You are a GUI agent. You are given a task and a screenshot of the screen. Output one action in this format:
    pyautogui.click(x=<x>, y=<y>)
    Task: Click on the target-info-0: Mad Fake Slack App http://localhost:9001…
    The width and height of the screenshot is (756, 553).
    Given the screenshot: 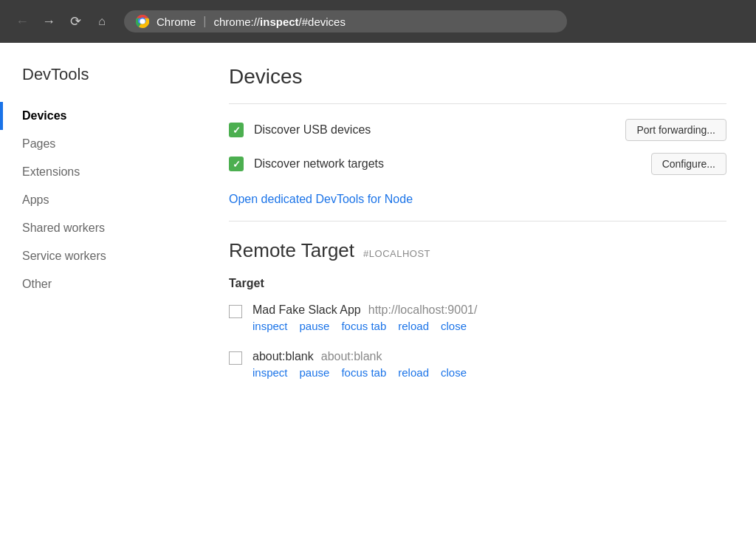 What is the action you would take?
    pyautogui.click(x=365, y=317)
    